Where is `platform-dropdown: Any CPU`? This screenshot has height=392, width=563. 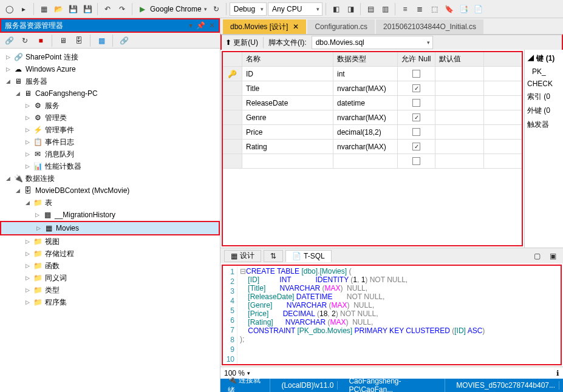 platform-dropdown: Any CPU is located at coordinates (295, 9).